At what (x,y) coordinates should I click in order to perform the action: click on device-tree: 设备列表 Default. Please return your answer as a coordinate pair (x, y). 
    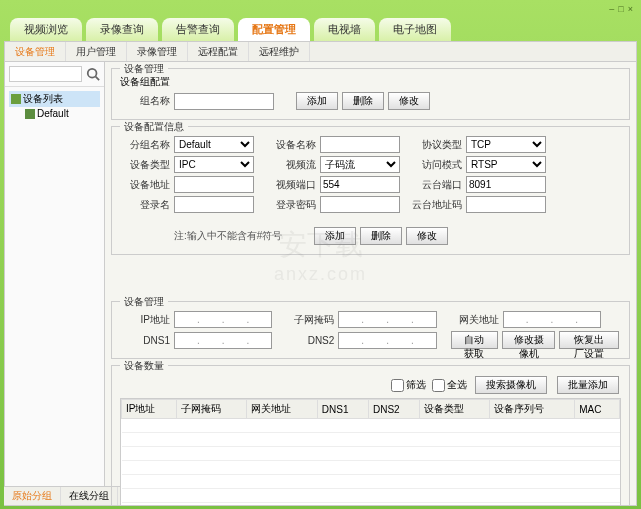
    Looking at the image, I should click on (54, 106).